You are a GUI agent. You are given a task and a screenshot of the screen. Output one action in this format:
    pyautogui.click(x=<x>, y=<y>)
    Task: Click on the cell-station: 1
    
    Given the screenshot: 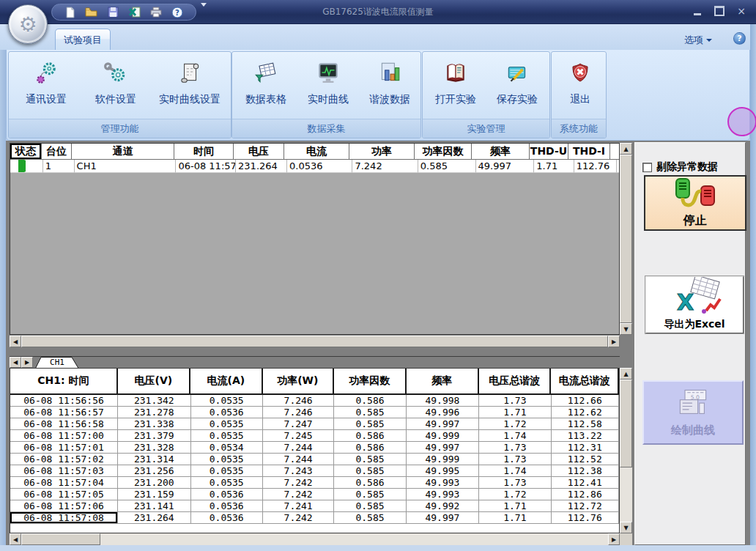 What is the action you would take?
    pyautogui.click(x=59, y=166)
    